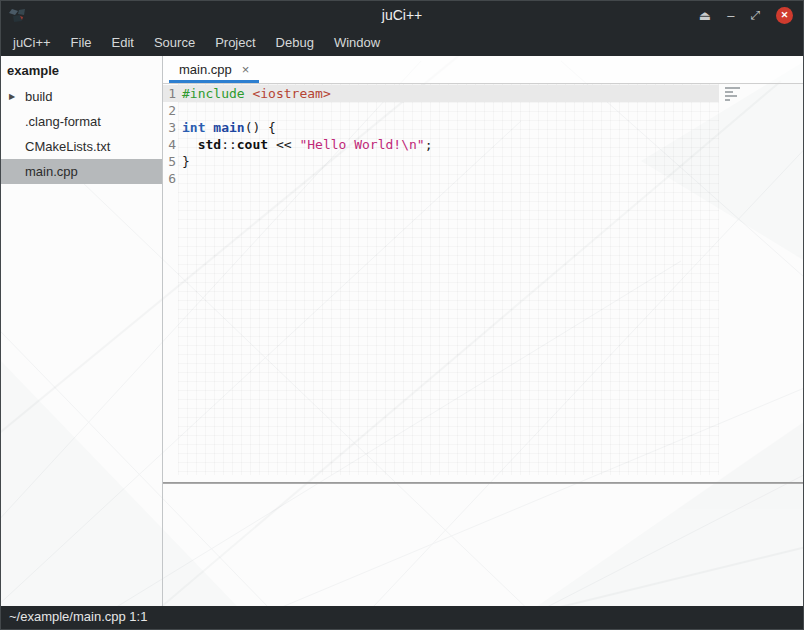  What do you see at coordinates (441, 136) in the screenshot?
I see `code-lines: 1#include <iostream>23int main() {4 std:…` at bounding box center [441, 136].